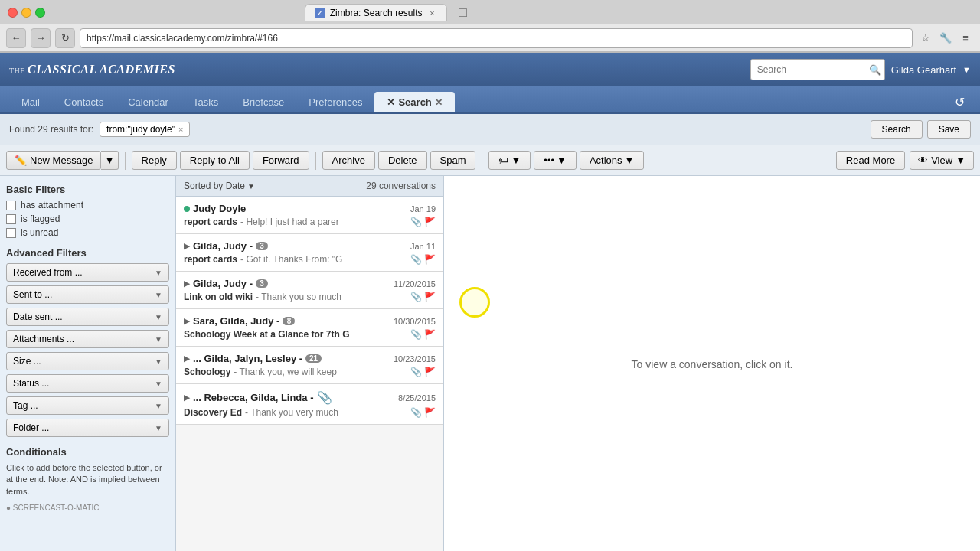 This screenshot has height=551, width=980. Describe the element at coordinates (414, 103) in the screenshot. I see `tab-search: ✕ Search ✕` at that location.